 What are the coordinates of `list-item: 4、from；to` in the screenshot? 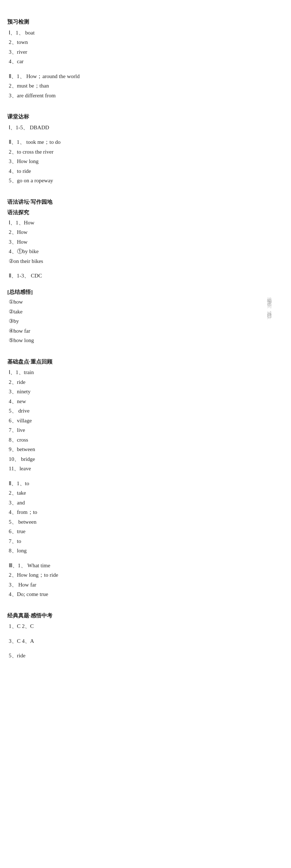 It's located at (146, 512).